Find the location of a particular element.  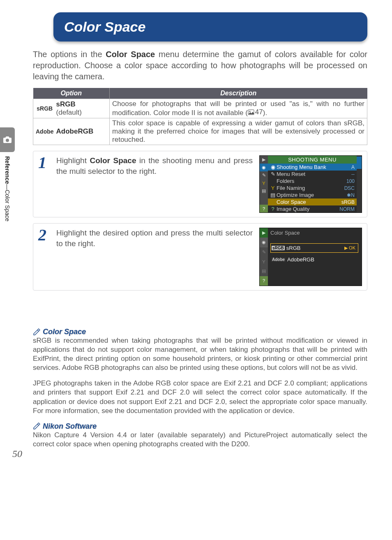

page-number: 50 is located at coordinates (17, 454).